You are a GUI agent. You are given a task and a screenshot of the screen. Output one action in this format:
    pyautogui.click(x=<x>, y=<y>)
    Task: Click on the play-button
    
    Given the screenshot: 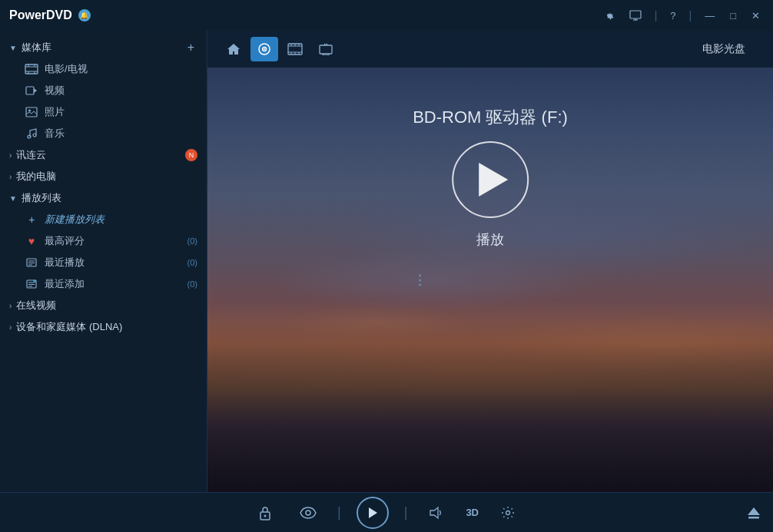 What is the action you would take?
    pyautogui.click(x=490, y=180)
    